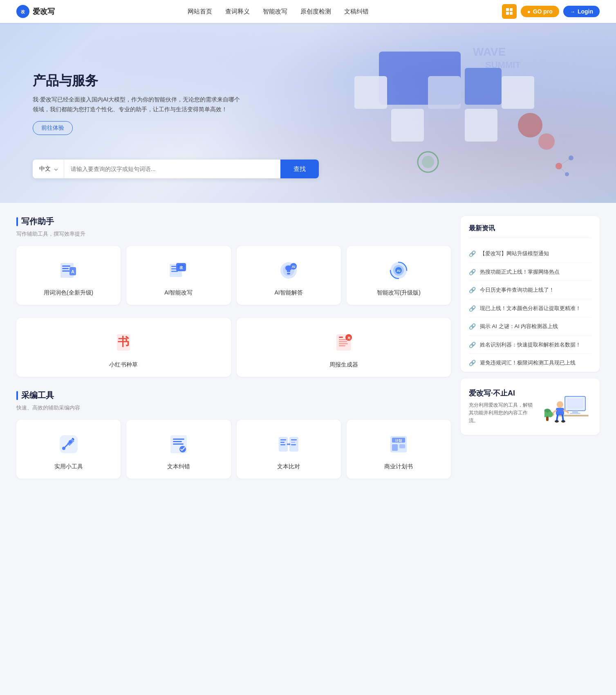 This screenshot has height=695, width=616. What do you see at coordinates (399, 467) in the screenshot?
I see `tool-label: 商业计划书` at bounding box center [399, 467].